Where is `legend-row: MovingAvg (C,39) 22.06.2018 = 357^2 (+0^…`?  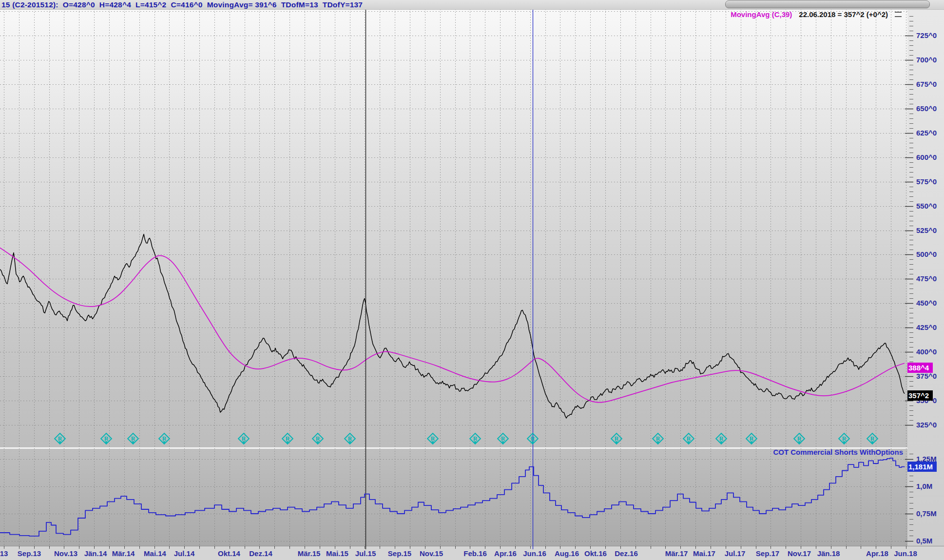
legend-row: MovingAvg (C,39) 22.06.2018 = 357^2 (+0^… is located at coordinates (816, 14).